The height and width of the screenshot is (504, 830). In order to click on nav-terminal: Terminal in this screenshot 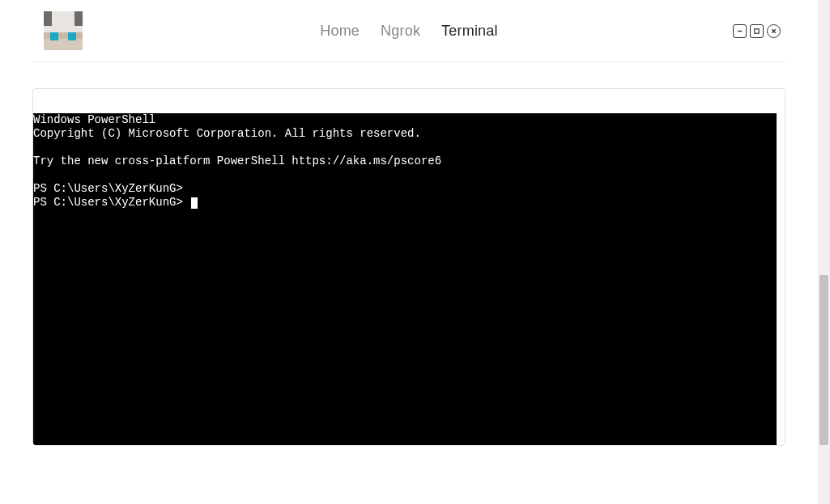, I will do `click(470, 31)`.